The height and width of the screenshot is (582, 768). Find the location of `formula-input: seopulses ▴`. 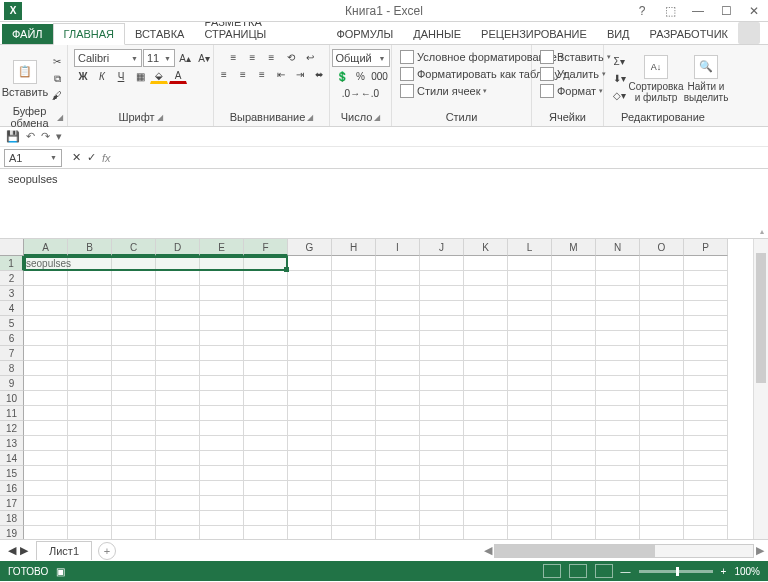

formula-input: seopulses ▴ is located at coordinates (384, 204).